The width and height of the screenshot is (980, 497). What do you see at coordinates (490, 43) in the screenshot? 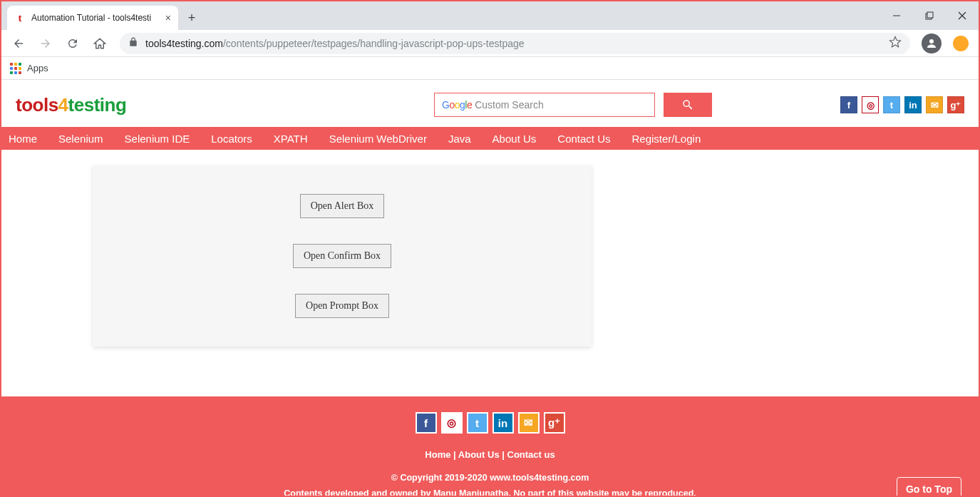
I see `browser-toolbar: tools4testing.com/contents/puppeteer/tes…` at bounding box center [490, 43].